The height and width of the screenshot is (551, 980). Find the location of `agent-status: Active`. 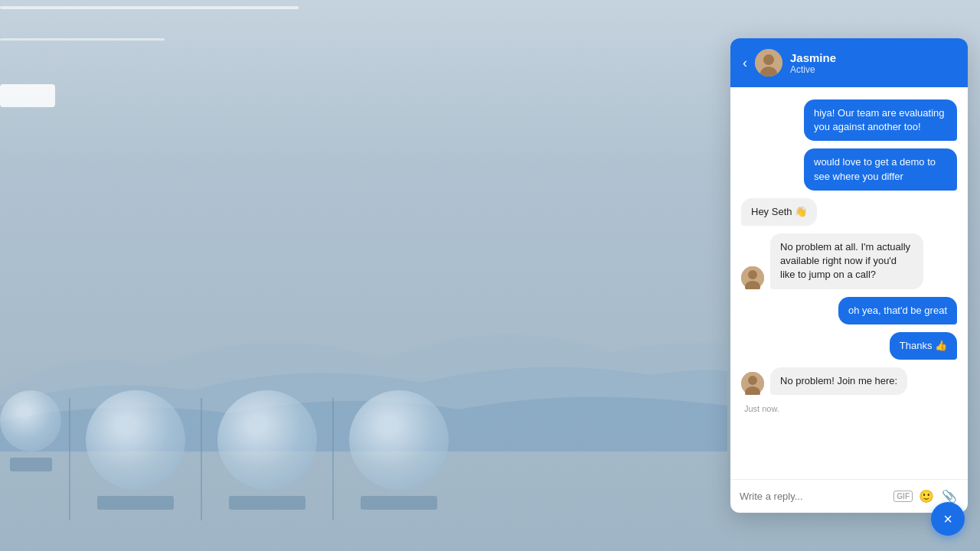

agent-status: Active is located at coordinates (873, 70).